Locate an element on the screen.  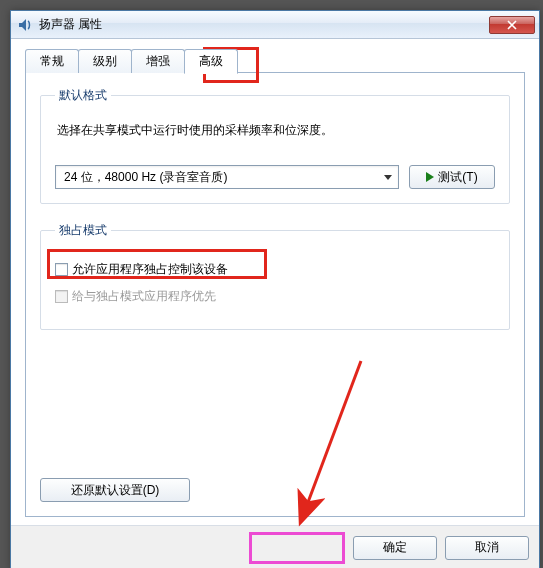
tab-strip: 常规 级别 增强 高级 is located at coordinates (275, 61).